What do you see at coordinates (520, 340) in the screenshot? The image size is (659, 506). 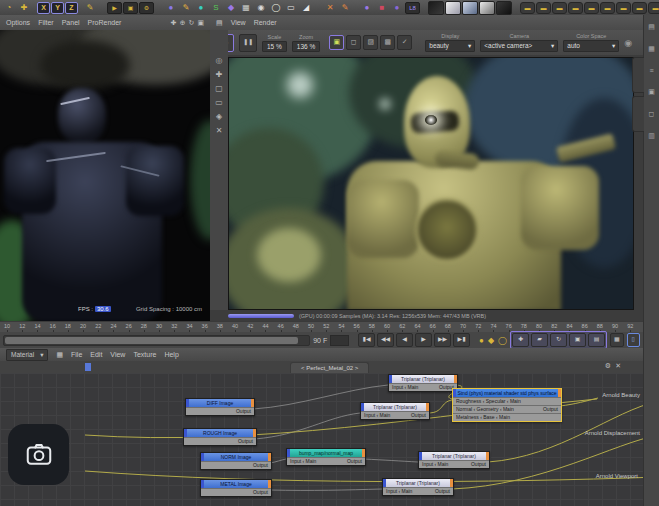 I see `autokey-icon: ✚` at bounding box center [520, 340].